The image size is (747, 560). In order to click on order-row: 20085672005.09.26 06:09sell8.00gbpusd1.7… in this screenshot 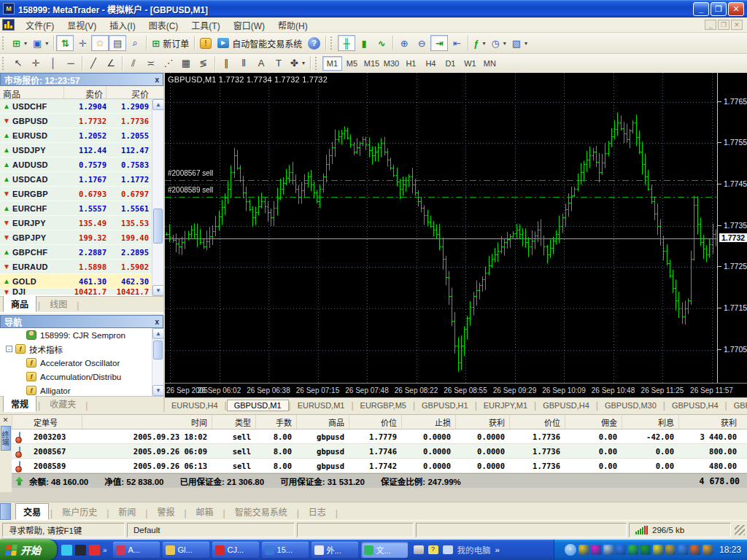, I will do `click(379, 451)`.